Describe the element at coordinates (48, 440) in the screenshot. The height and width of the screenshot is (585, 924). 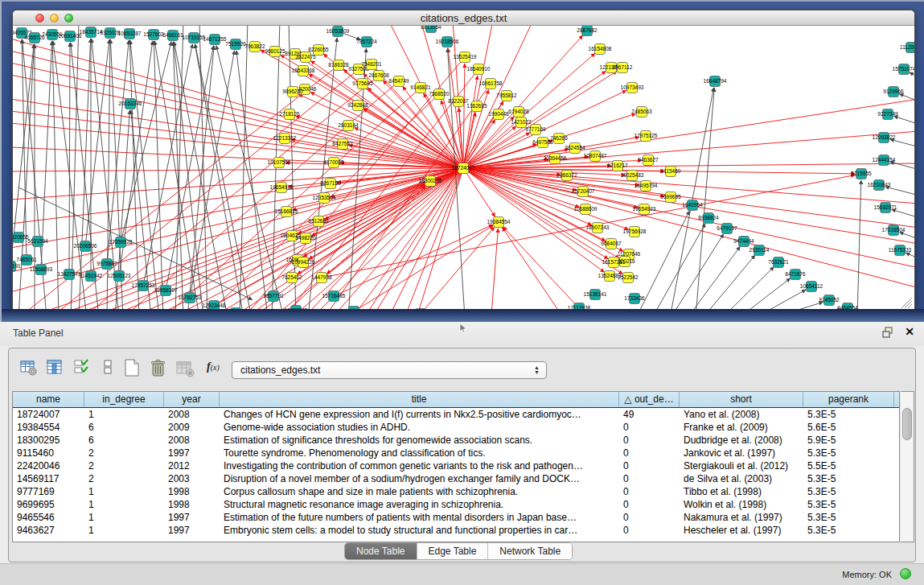
I see `table-cell: 18300295` at that location.